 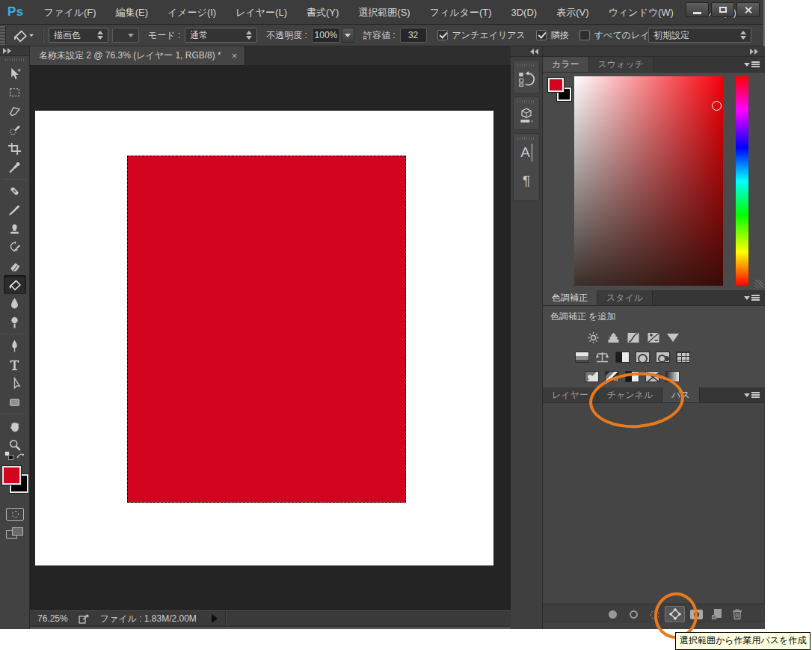 I want to click on status-options-arrow-icon, so click(x=215, y=619).